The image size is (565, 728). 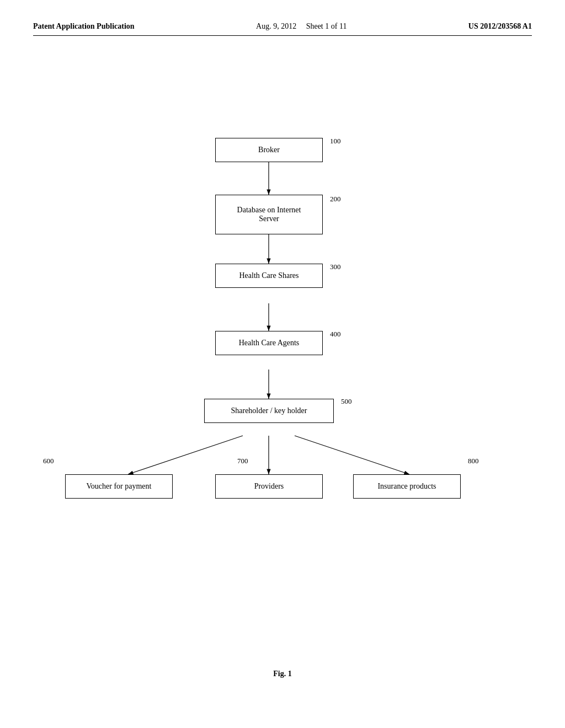 I want to click on shareholder-box: Shareholder / key holder, so click(x=269, y=411).